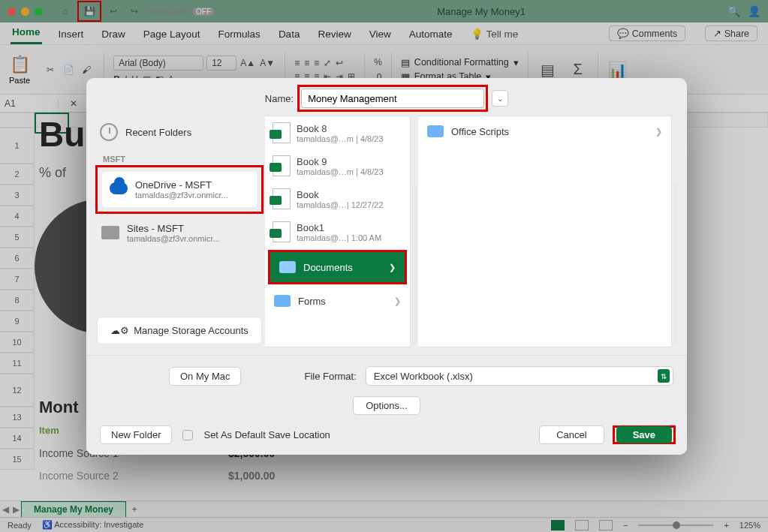 Image resolution: width=768 pixels, height=532 pixels. I want to click on font-family-select: Arial (Body), so click(158, 63).